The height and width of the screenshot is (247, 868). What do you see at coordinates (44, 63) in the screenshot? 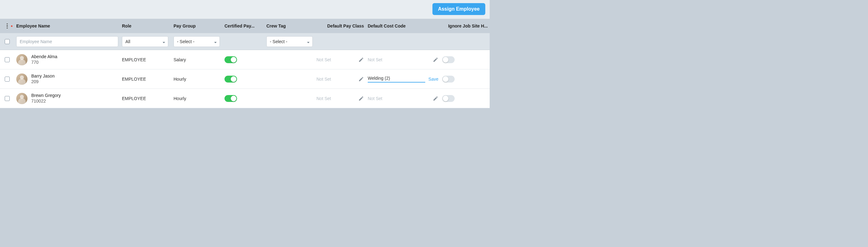
I see `employee-id: 770` at bounding box center [44, 63].